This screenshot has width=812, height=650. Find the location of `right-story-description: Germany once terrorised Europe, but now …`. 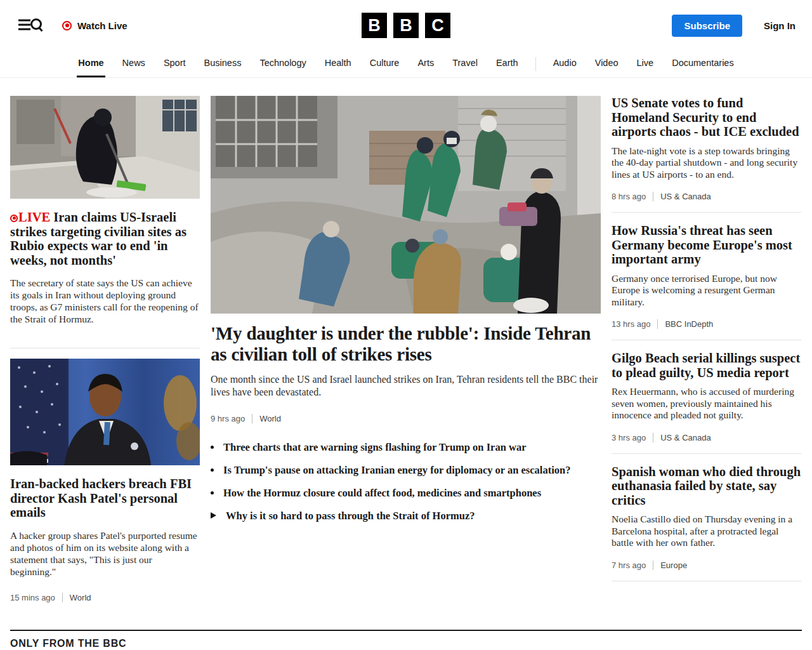

right-story-description: Germany once terrorised Europe, but now … is located at coordinates (707, 291).